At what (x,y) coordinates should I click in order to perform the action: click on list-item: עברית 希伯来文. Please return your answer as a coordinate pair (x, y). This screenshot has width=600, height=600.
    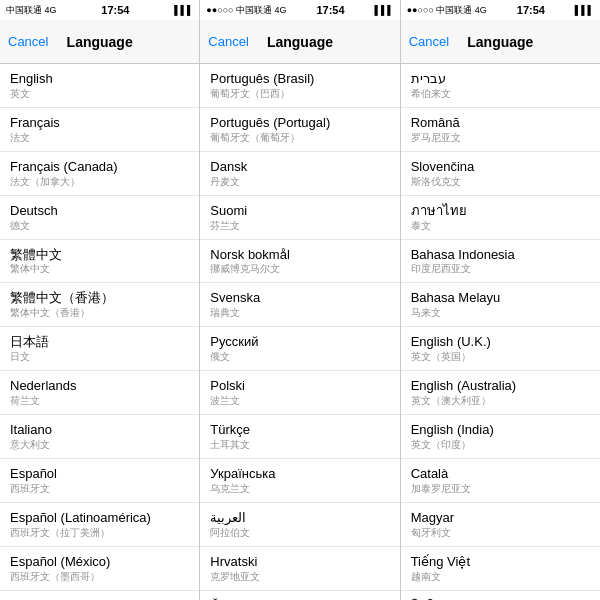
    Looking at the image, I should click on (500, 86).